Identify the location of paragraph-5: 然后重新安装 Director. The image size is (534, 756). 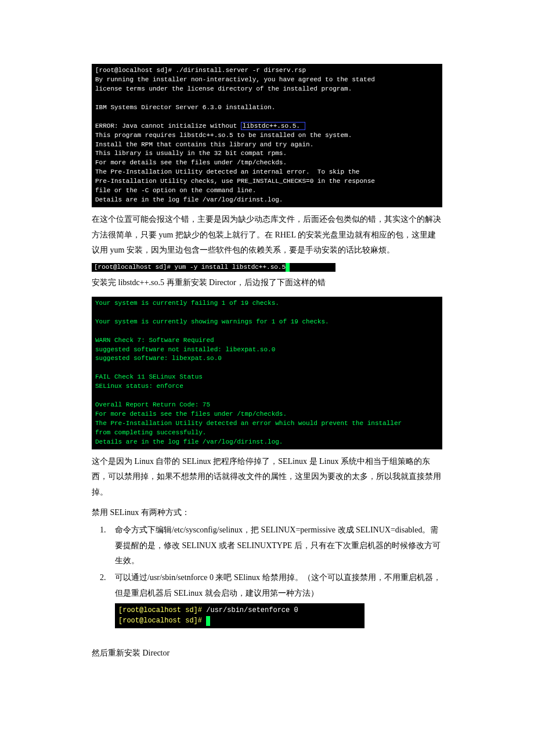
(267, 654).